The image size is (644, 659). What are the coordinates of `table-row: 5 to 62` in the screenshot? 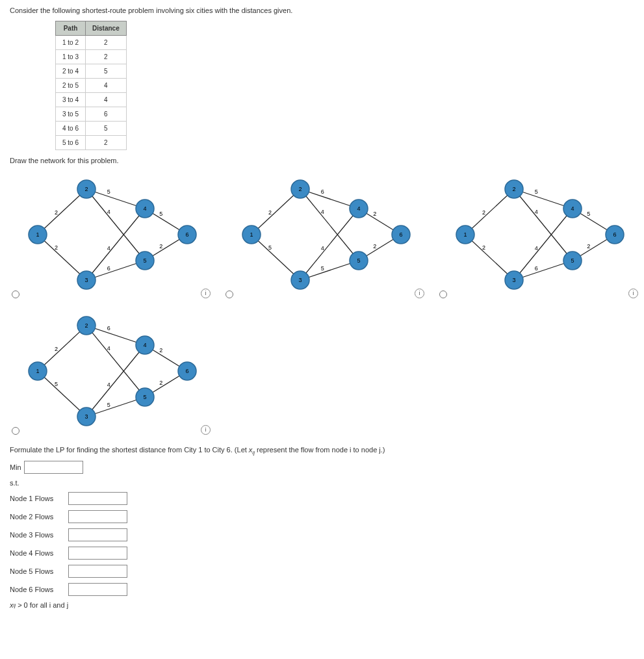 It's located at (91, 143).